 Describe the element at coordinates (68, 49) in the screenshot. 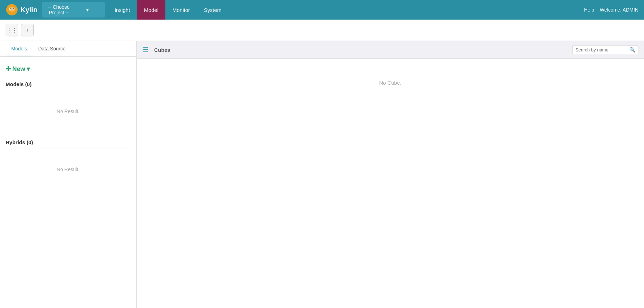

I see `sidebar-tabs: Models Data Source` at that location.